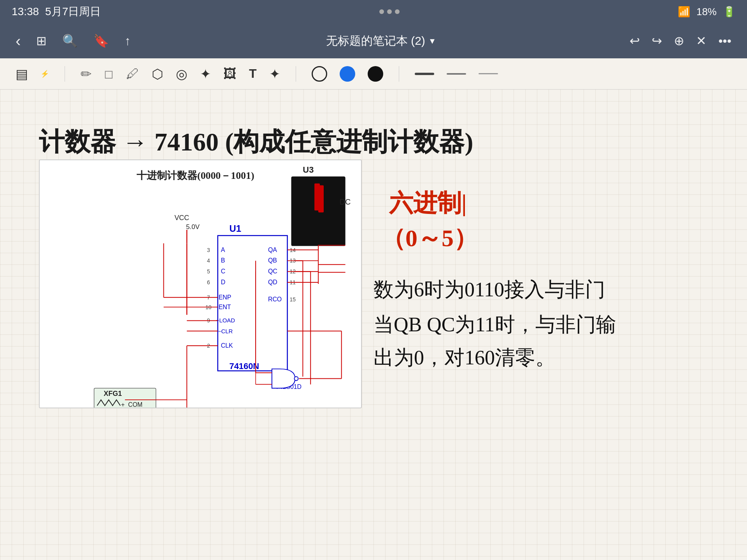 This screenshot has width=747, height=560. Describe the element at coordinates (41, 41) in the screenshot. I see `grid-button: ⊞` at that location.